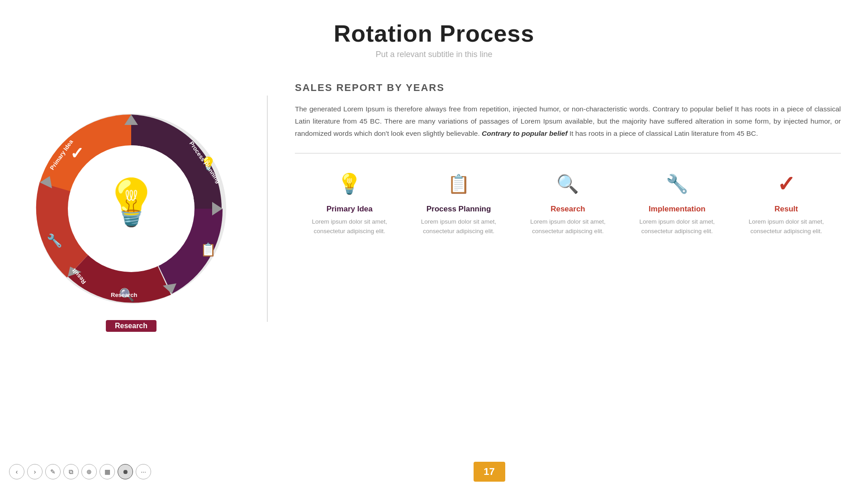 Image resolution: width=868 pixels, height=488 pixels. What do you see at coordinates (489, 472) in the screenshot?
I see `page-number: 17` at bounding box center [489, 472].